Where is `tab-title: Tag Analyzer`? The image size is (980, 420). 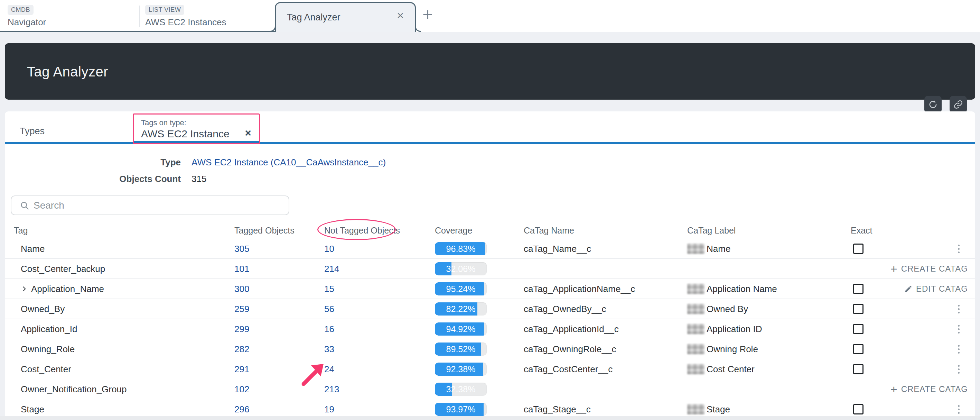 tab-title: Tag Analyzer is located at coordinates (313, 18).